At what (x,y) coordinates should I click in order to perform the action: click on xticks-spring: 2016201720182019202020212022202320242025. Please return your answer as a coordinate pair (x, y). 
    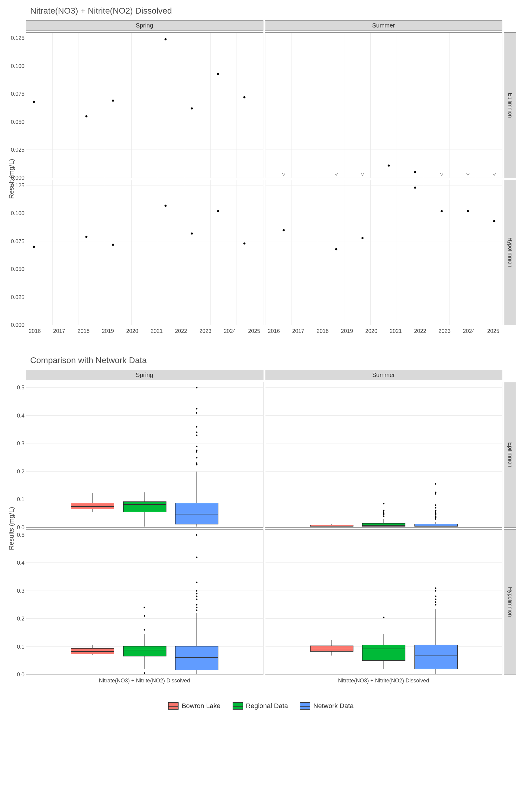
    Looking at the image, I should click on (144, 332).